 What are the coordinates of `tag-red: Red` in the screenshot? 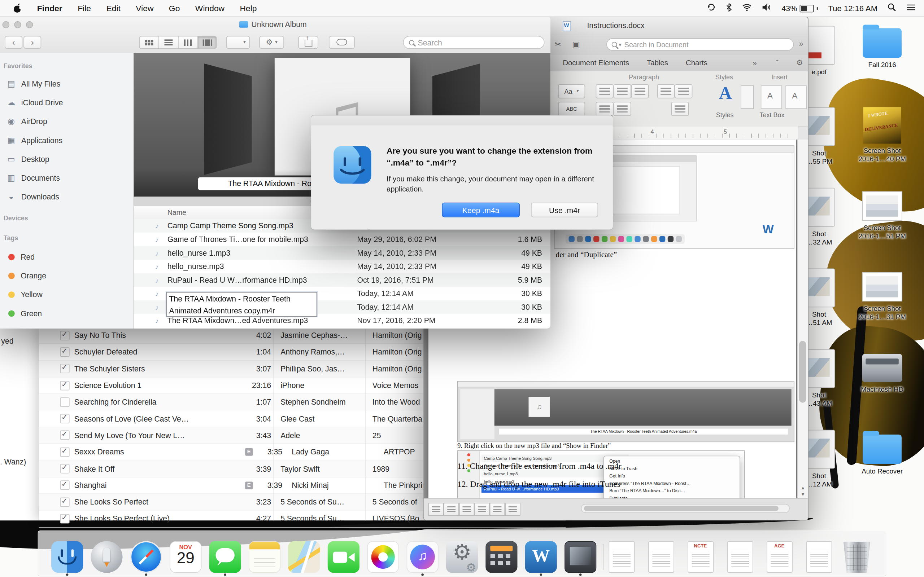 It's located at (66, 256).